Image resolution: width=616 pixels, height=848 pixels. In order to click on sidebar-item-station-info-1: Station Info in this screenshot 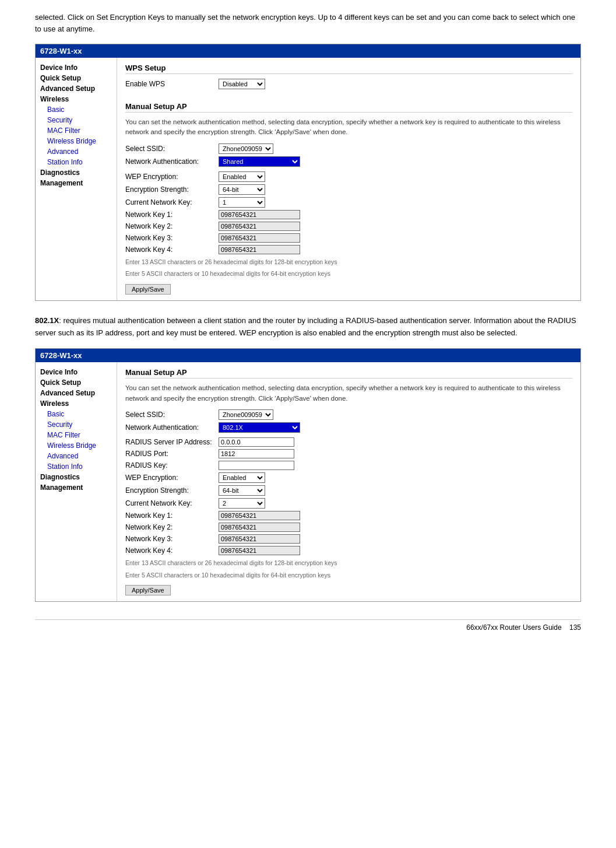, I will do `click(76, 162)`.